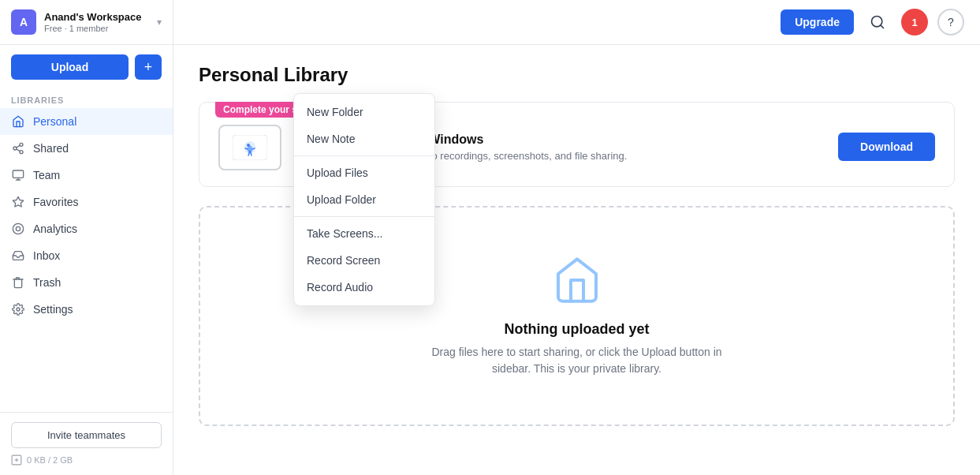 The image size is (980, 475). What do you see at coordinates (96, 28) in the screenshot?
I see `workspace-plan: Free · 1 member` at bounding box center [96, 28].